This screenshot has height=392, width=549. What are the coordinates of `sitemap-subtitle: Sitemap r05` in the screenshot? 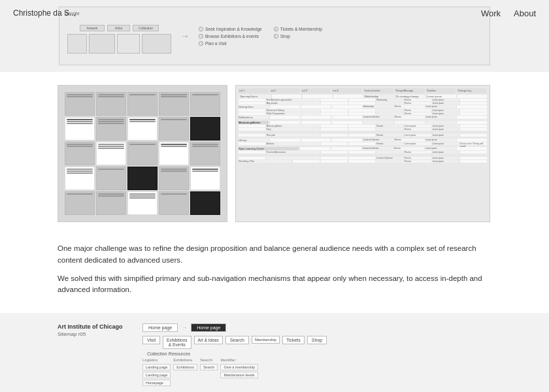 It's located at (97, 335).